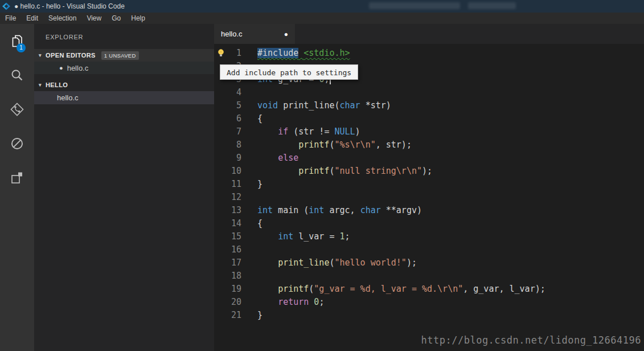 This screenshot has width=644, height=351. What do you see at coordinates (221, 53) in the screenshot?
I see `lightbulb-icon` at bounding box center [221, 53].